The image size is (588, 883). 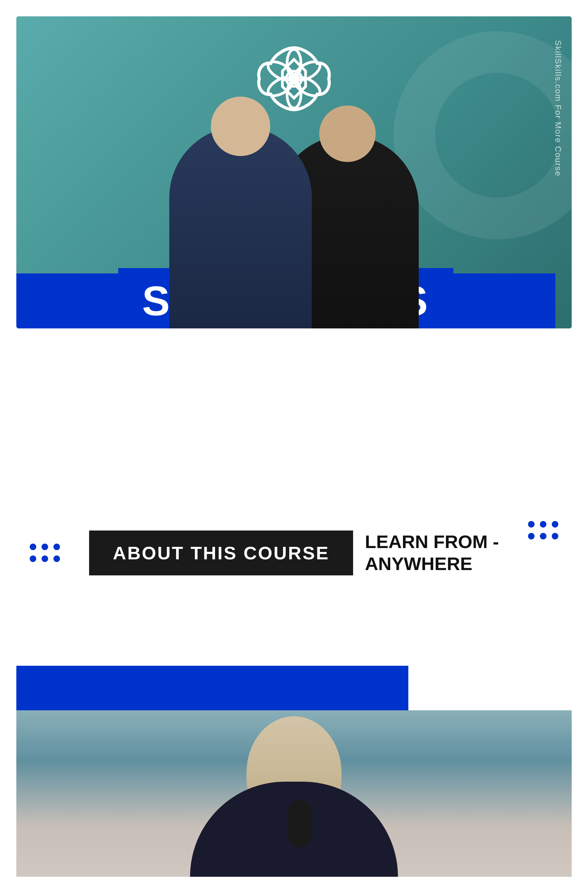 What do you see at coordinates (543, 530) in the screenshot?
I see `dot-grid-right` at bounding box center [543, 530].